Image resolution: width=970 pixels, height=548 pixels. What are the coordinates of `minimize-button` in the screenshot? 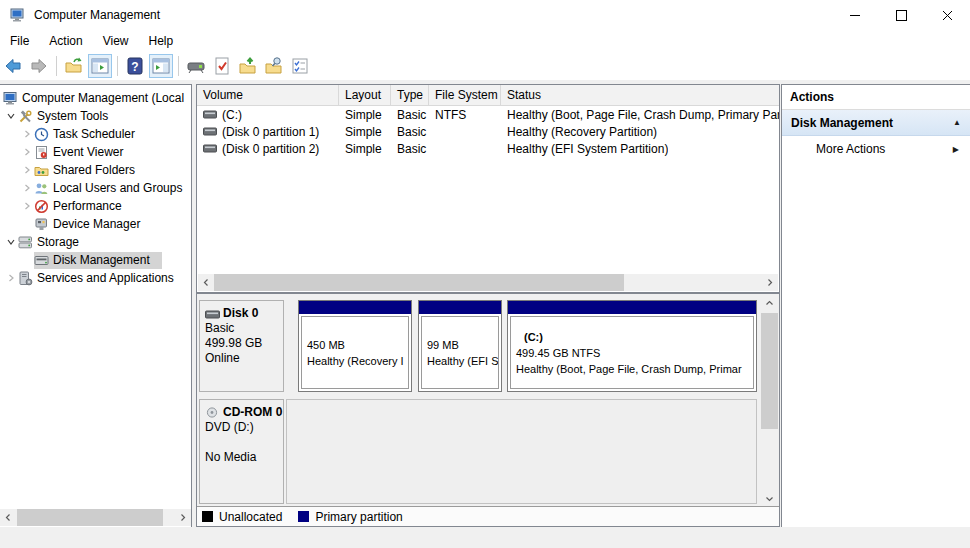 It's located at (855, 15).